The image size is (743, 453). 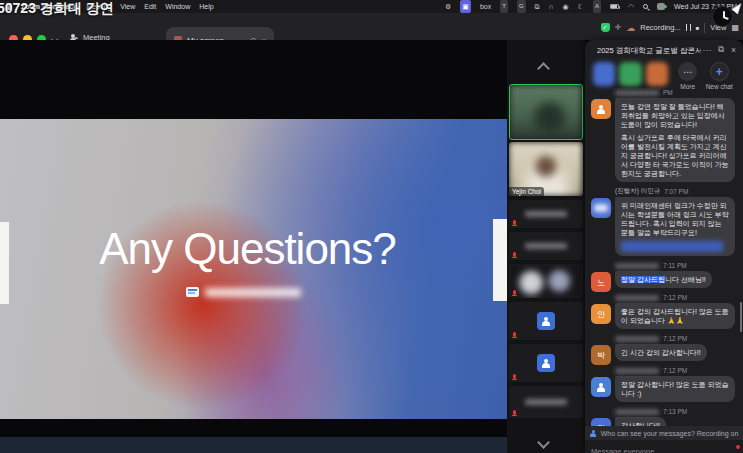 What do you see at coordinates (244, 292) in the screenshot?
I see `slide-email-row` at bounding box center [244, 292].